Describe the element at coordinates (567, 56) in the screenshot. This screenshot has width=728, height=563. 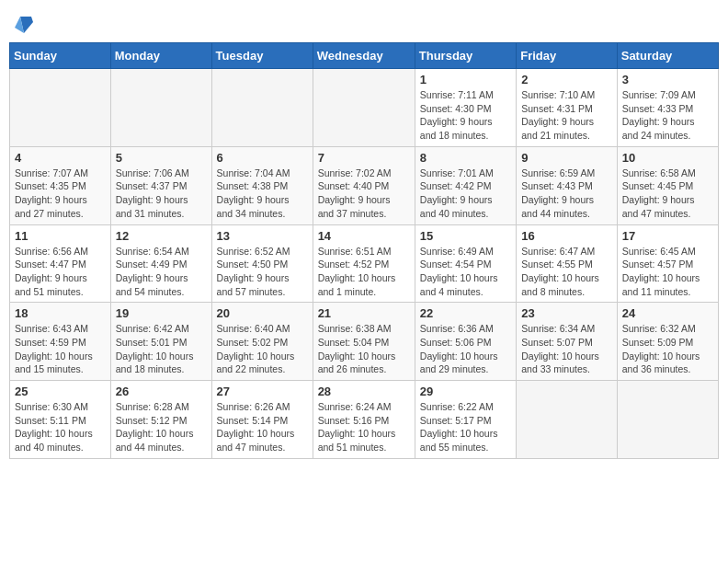
I see `weekday-friday: Friday` at that location.